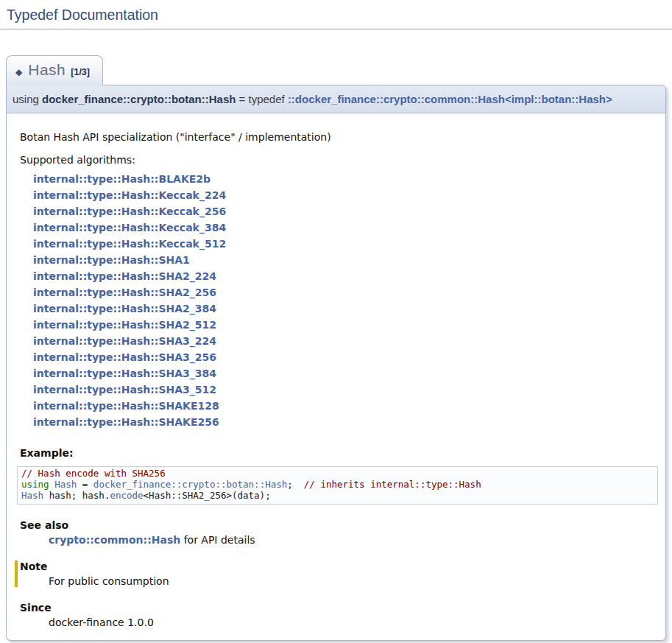 This screenshot has height=643, width=672. What do you see at coordinates (85, 485) in the screenshot?
I see `code-text: =` at bounding box center [85, 485].